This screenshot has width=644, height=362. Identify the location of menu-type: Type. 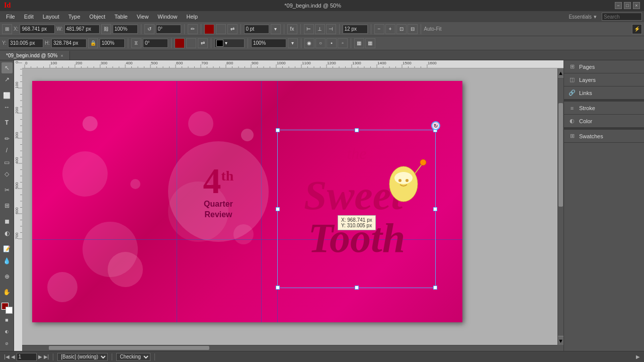
(74, 17).